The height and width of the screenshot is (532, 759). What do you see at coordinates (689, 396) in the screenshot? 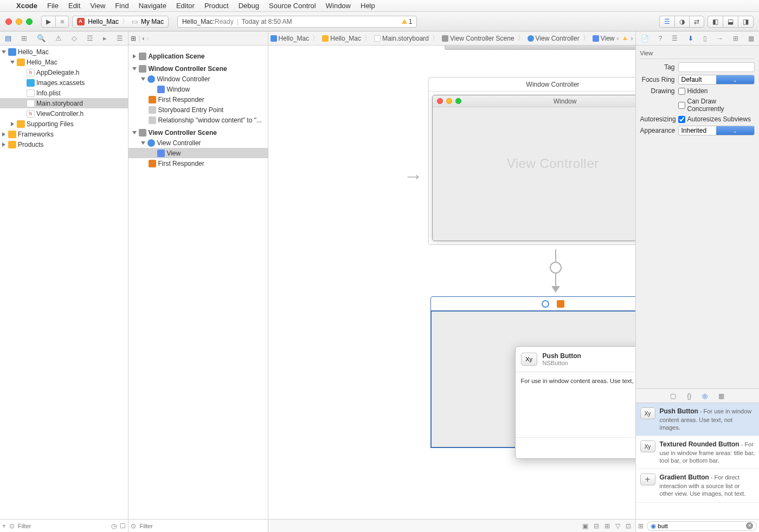
I see `code-snippet-tab: {}` at bounding box center [689, 396].